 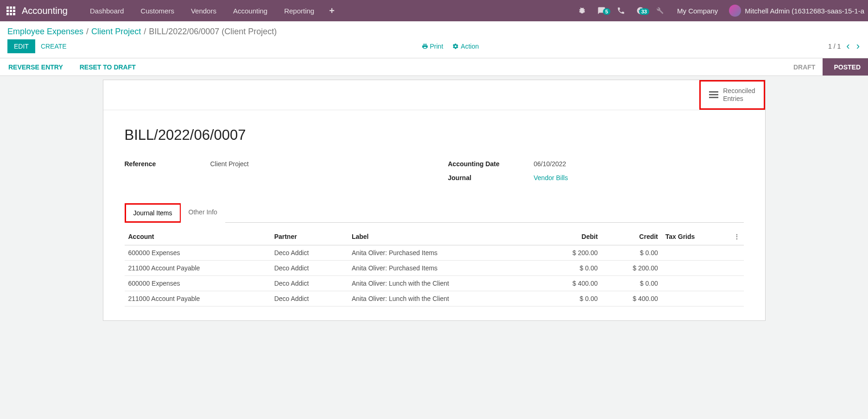 I want to click on print-button: Print, so click(x=433, y=46).